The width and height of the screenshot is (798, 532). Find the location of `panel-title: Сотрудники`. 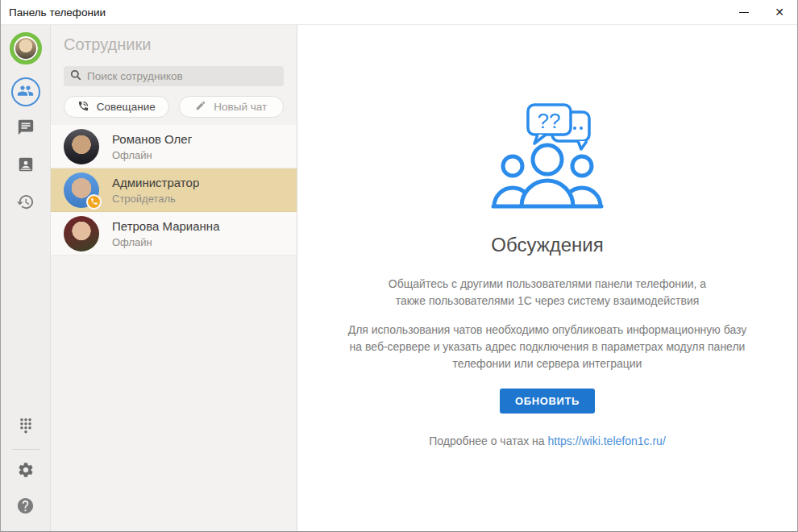

panel-title: Сотрудники is located at coordinates (174, 45).